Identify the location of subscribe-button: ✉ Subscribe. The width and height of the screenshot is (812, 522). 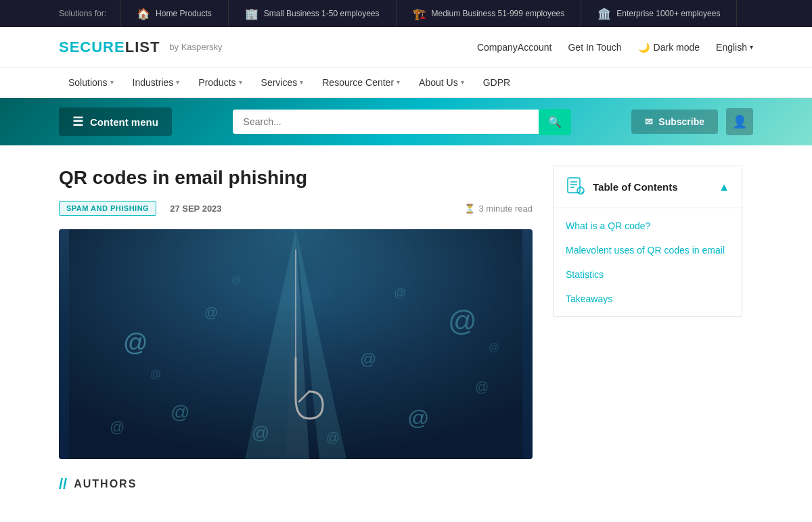
(675, 122).